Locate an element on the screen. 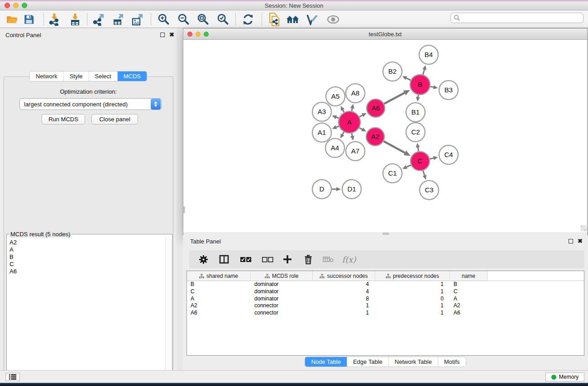 This screenshot has width=588, height=386. edge-A-A7 is located at coordinates (352, 134).